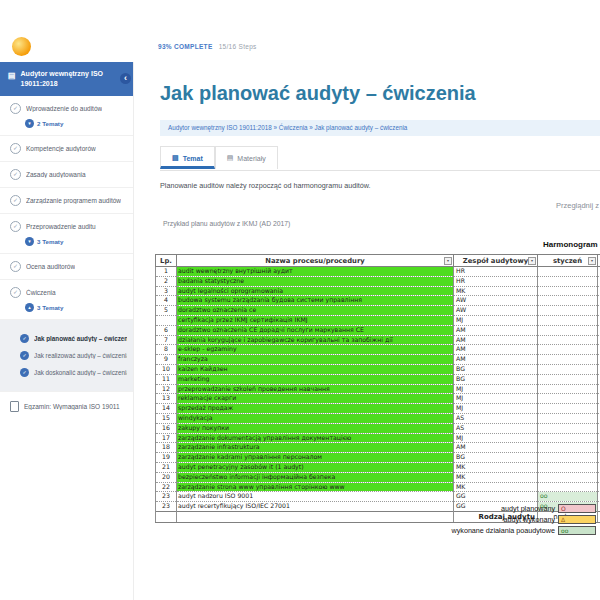 This screenshot has width=600, height=600. Describe the element at coordinates (378, 428) in the screenshot. I see `table-row: 16zakupy покупкиAS` at that location.